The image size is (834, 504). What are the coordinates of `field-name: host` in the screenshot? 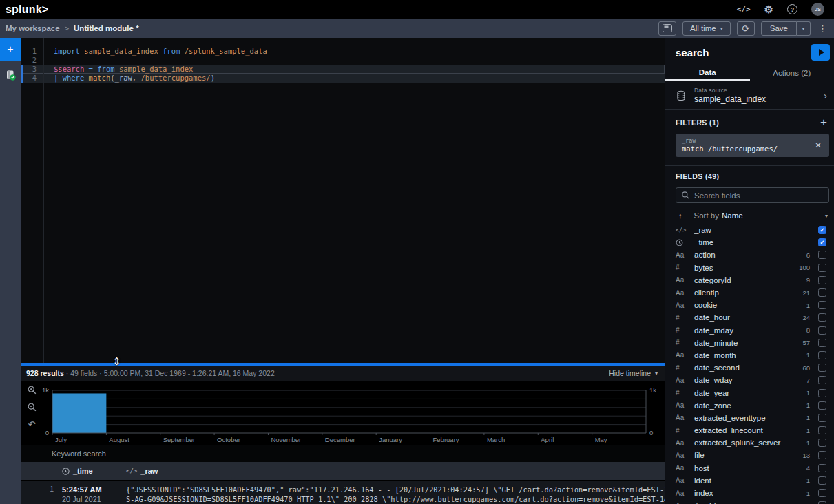 It's located at (751, 468).